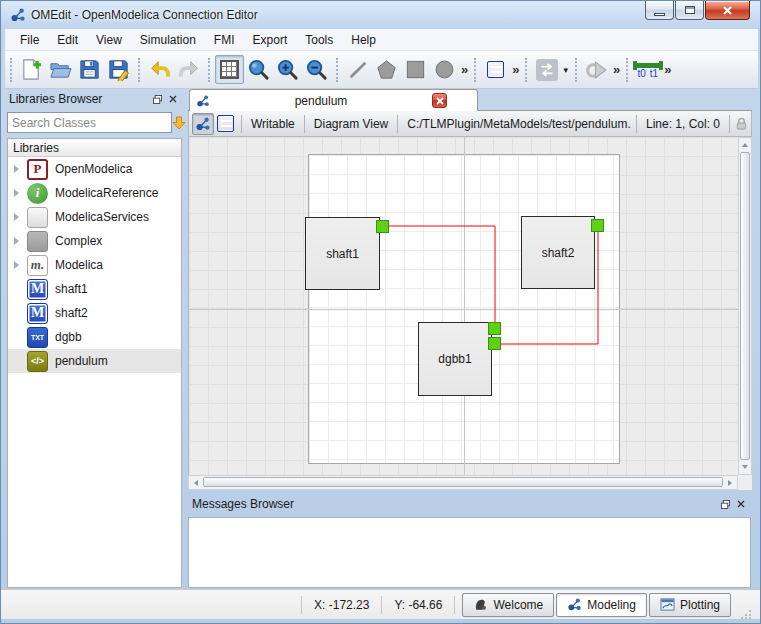 This screenshot has height=624, width=761. What do you see at coordinates (494, 328) in the screenshot?
I see `connector-dgbb1-top` at bounding box center [494, 328].